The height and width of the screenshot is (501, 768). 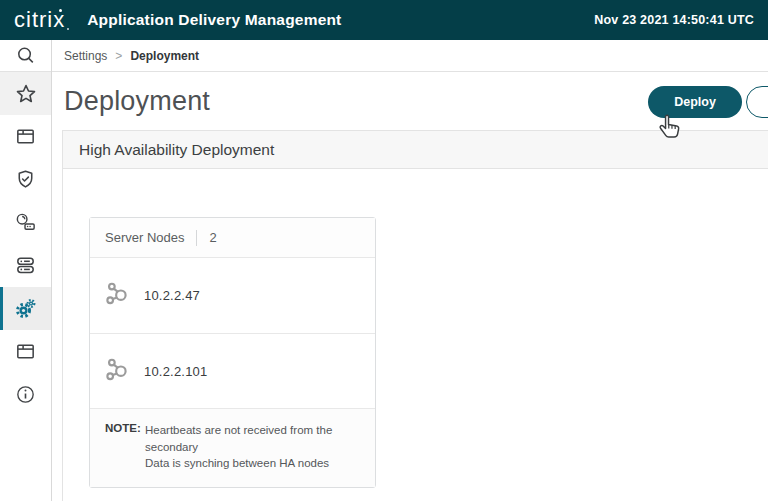 What do you see at coordinates (252, 438) in the screenshot?
I see `note-line: Heartbeats are not received from the sec…` at bounding box center [252, 438].